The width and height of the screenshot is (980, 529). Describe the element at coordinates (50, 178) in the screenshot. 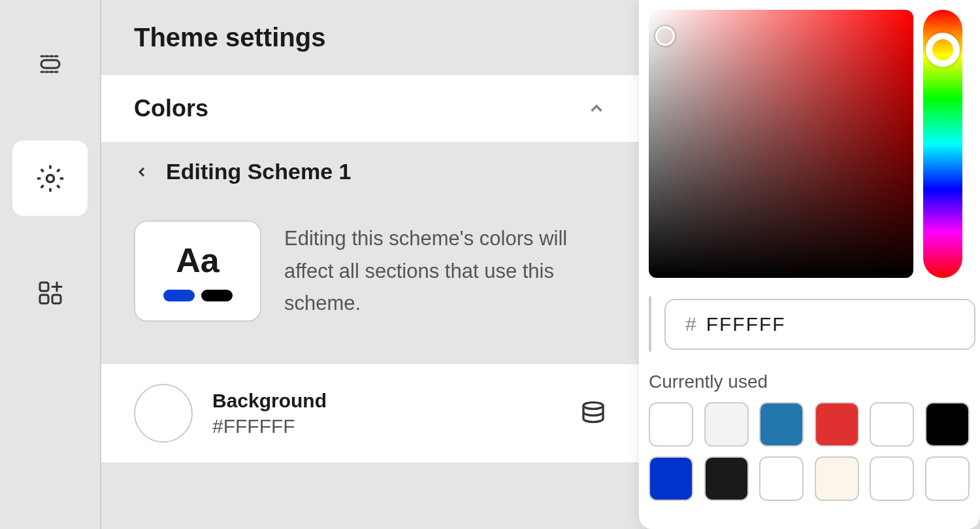

I see `sidebar-settings-button` at that location.